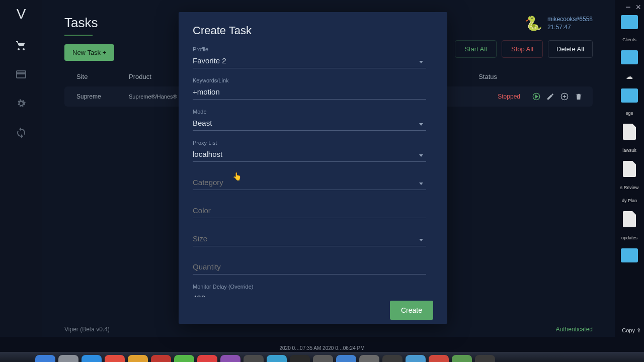 Image resolution: width=644 pixels, height=362 pixels. Describe the element at coordinates (21, 133) in the screenshot. I see `refresh-icon` at that location.